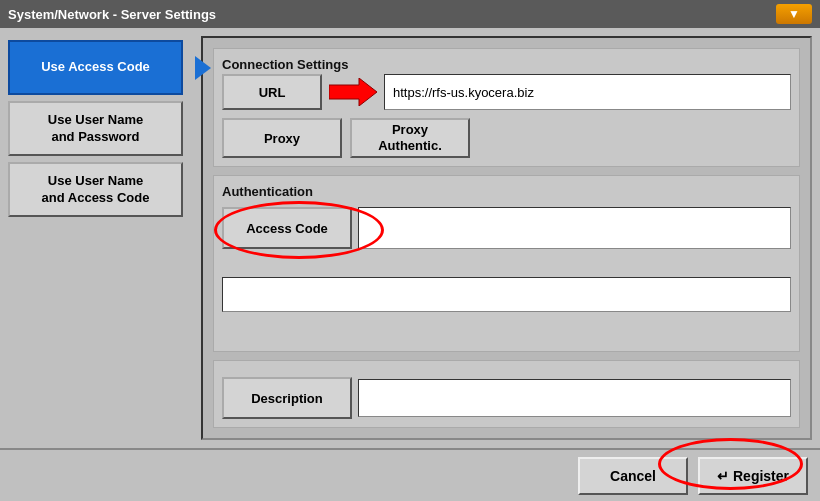 The height and width of the screenshot is (501, 820). Describe the element at coordinates (203, 68) in the screenshot. I see `active-indicator` at that location.